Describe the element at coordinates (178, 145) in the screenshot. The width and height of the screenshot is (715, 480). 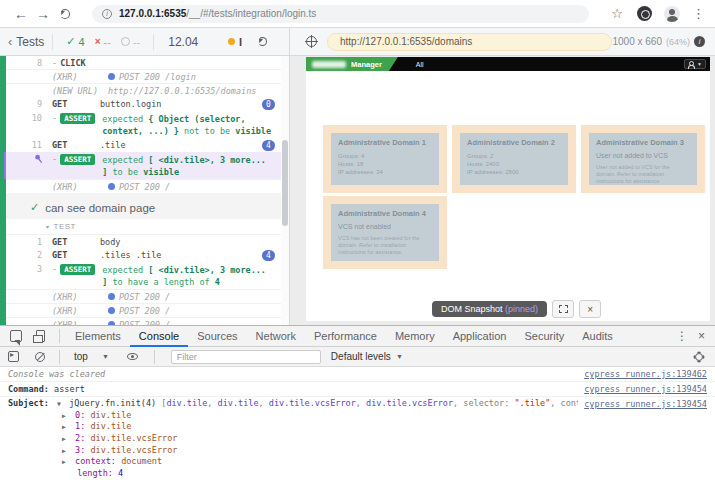
I see `command-arg: .tile` at that location.